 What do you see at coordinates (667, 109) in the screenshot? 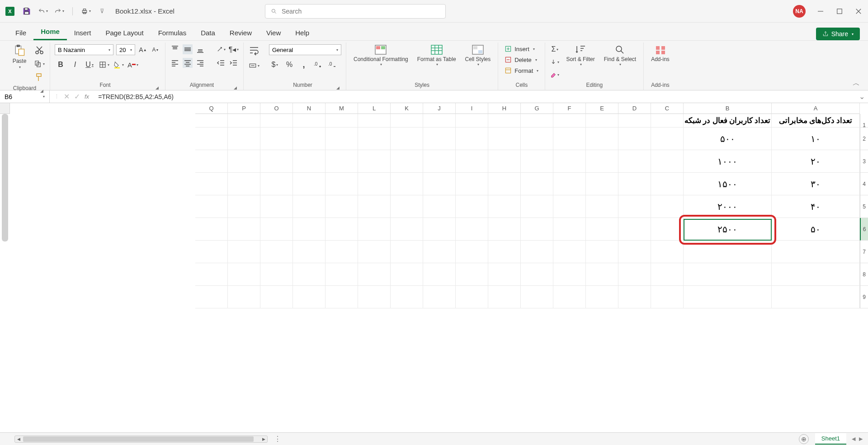
I see `col-header-C: C` at bounding box center [667, 109].